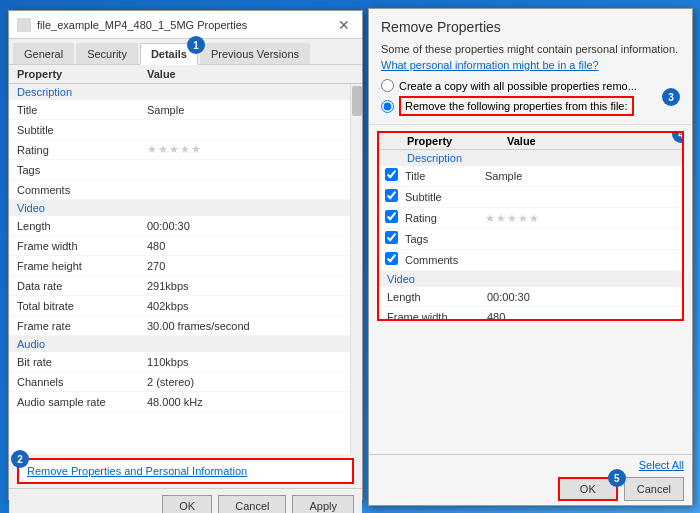 This screenshot has width=700, height=513. Describe the element at coordinates (530, 260) in the screenshot. I see `right-row-comments: Comments` at that location.